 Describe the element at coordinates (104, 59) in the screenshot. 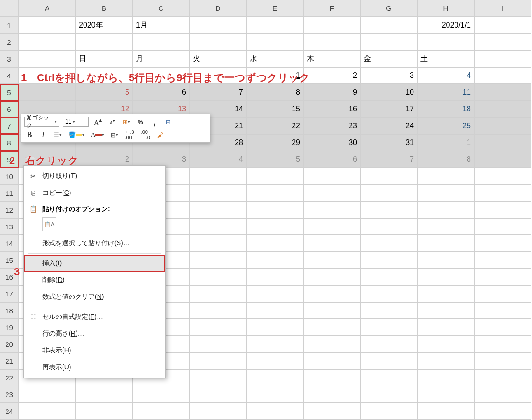

I see `cell-B3: 日` at that location.